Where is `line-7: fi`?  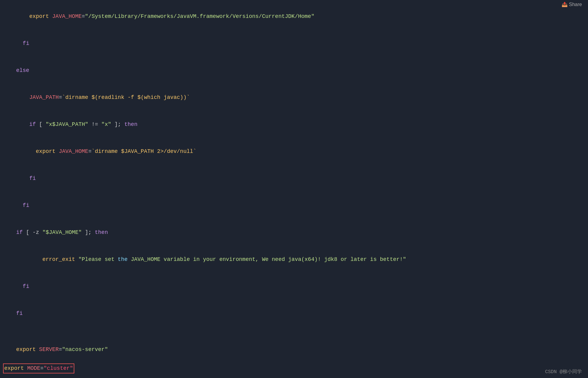
line-7: fi is located at coordinates (292, 178).